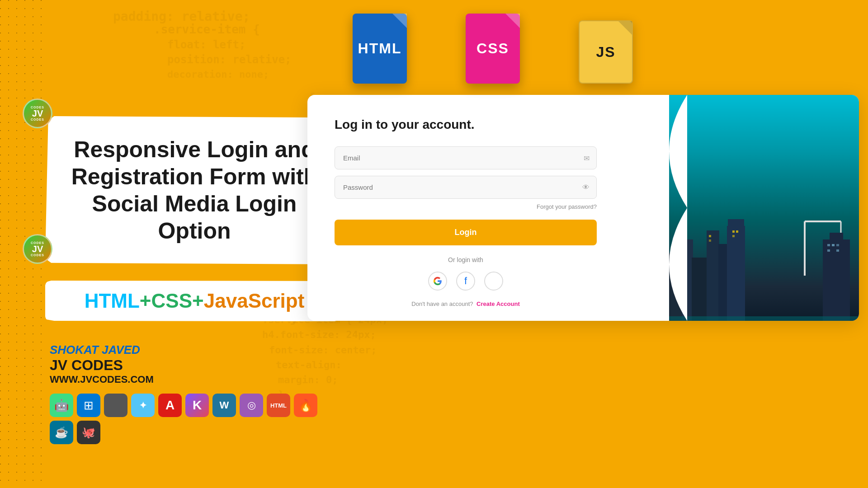 The image size is (868, 488). Describe the element at coordinates (143, 405) in the screenshot. I see `icon-flutter: ✦` at that location.